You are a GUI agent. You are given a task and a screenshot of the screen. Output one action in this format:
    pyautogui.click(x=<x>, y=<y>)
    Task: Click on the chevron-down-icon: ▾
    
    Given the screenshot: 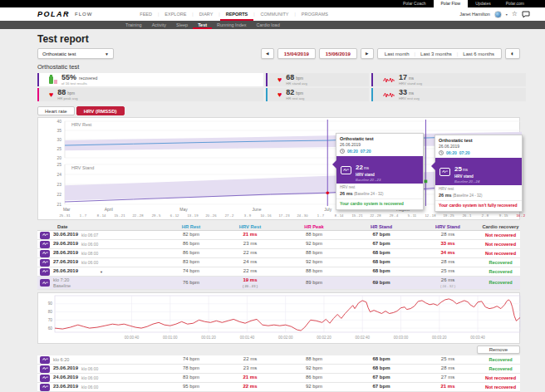 What is the action you would take?
    pyautogui.click(x=507, y=15)
    